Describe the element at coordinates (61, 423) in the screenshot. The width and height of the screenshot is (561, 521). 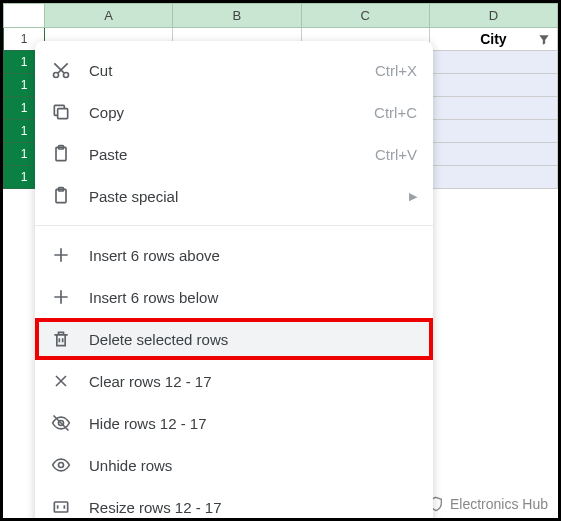
I see `hide-icon` at that location.